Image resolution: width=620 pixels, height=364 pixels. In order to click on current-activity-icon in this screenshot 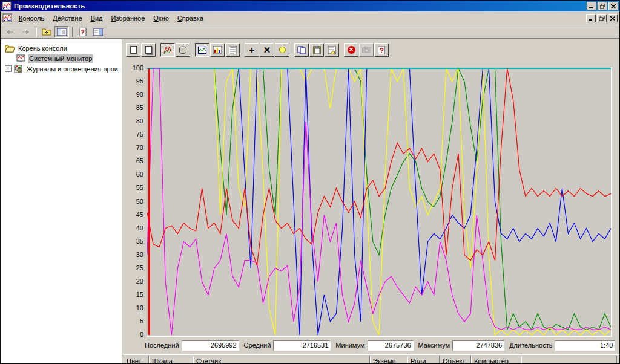, I will do `click(168, 50)`.